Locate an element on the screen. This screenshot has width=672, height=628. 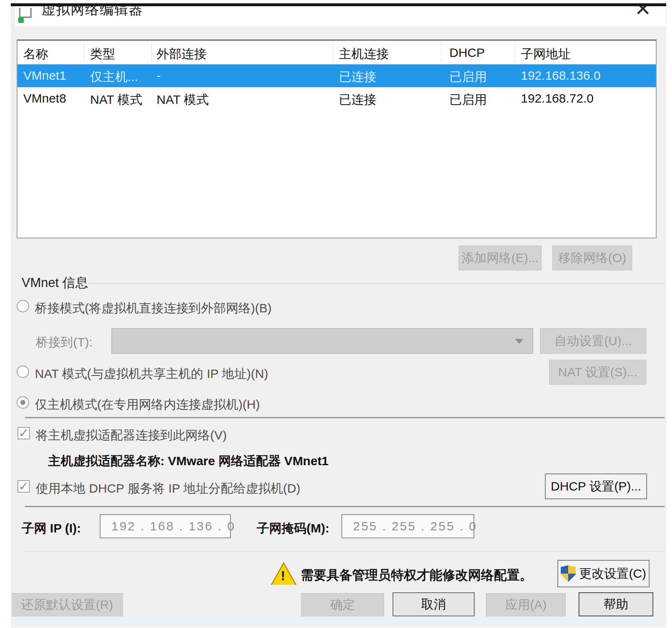
cell-name: VMnet8 is located at coordinates (45, 98).